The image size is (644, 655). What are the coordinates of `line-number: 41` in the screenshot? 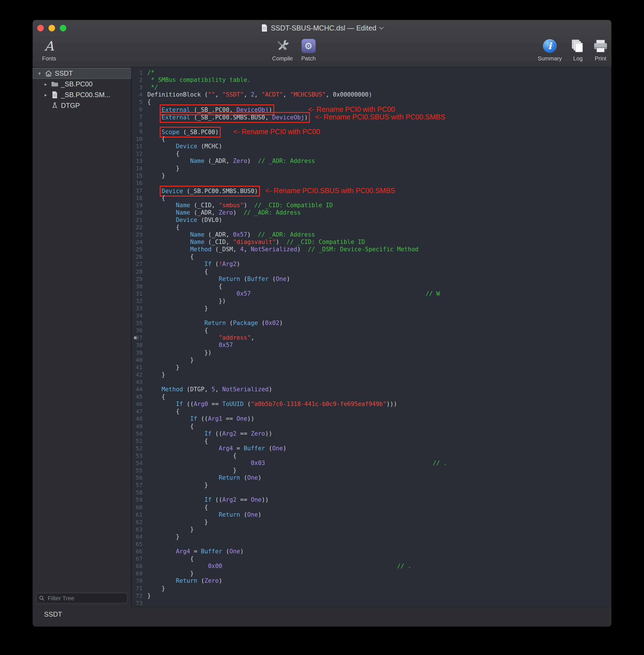 It's located at (139, 367).